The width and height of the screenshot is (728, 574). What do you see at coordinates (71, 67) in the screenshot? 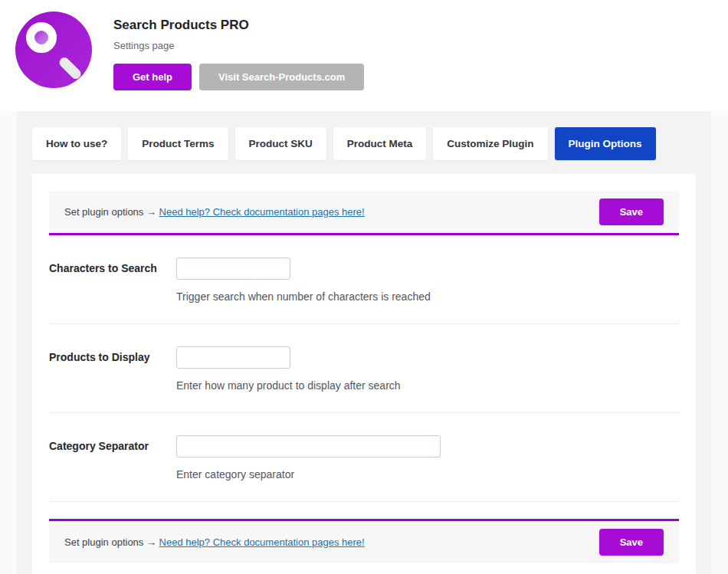
I see `magnifier-handle-icon` at bounding box center [71, 67].